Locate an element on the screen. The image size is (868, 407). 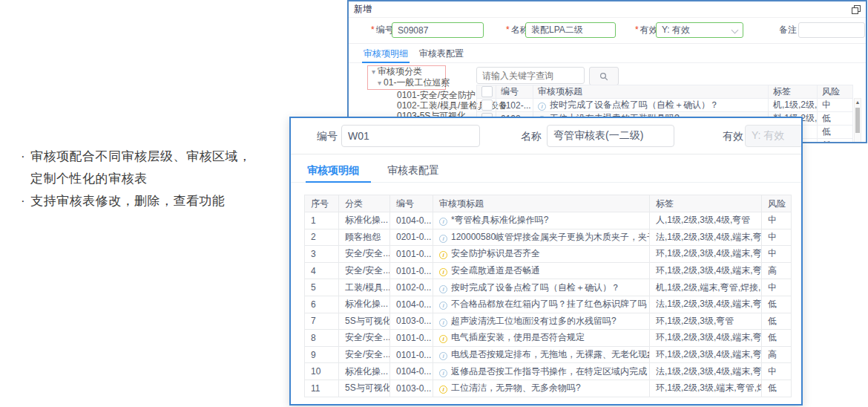
select-all-checkbox is located at coordinates (487, 92).